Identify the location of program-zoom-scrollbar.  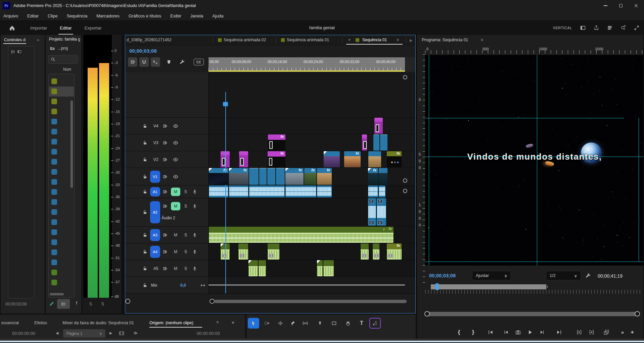
(533, 314).